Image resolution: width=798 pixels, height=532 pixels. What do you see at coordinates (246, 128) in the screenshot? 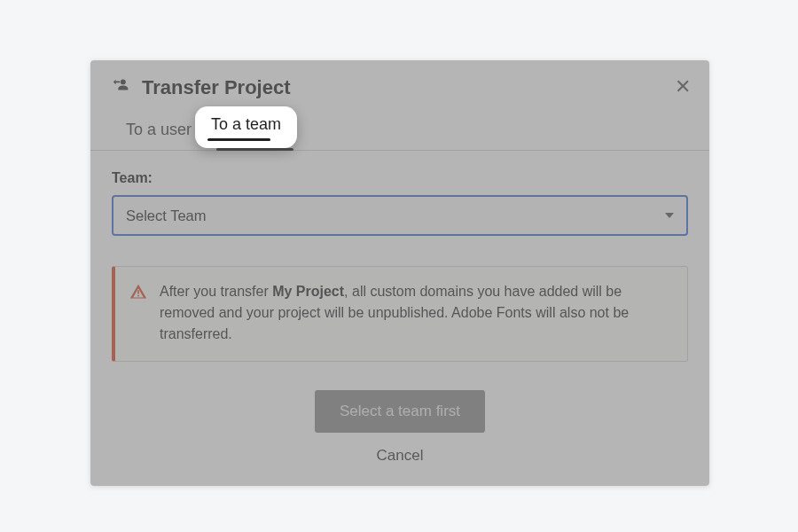
I see `highlight-tab-to-team: To a team` at bounding box center [246, 128].